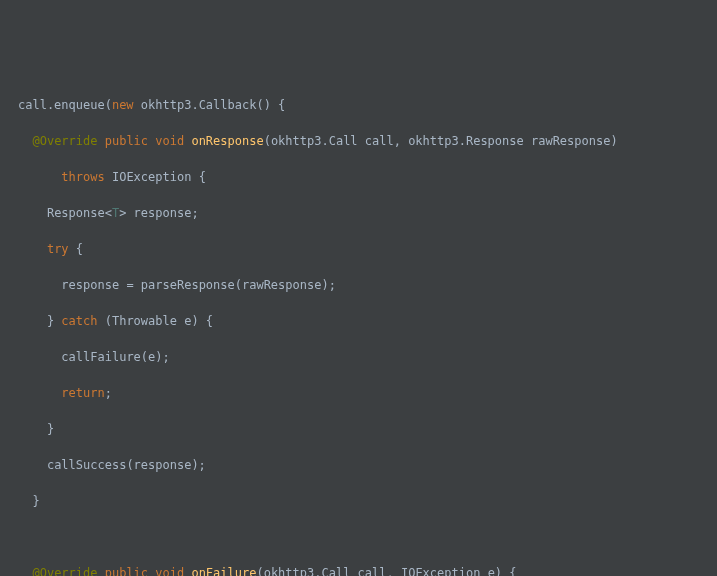 Image resolution: width=717 pixels, height=576 pixels. Describe the element at coordinates (108, 393) in the screenshot. I see `code-text: ;` at that location.